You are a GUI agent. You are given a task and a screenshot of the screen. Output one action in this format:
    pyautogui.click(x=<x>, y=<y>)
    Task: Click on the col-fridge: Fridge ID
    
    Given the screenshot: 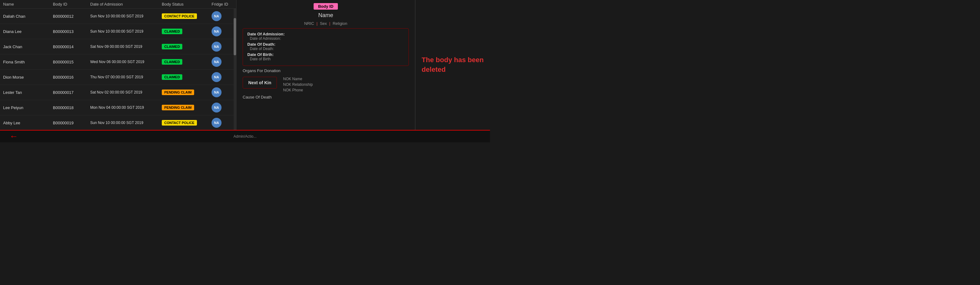 What is the action you would take?
    pyautogui.click(x=224, y=4)
    